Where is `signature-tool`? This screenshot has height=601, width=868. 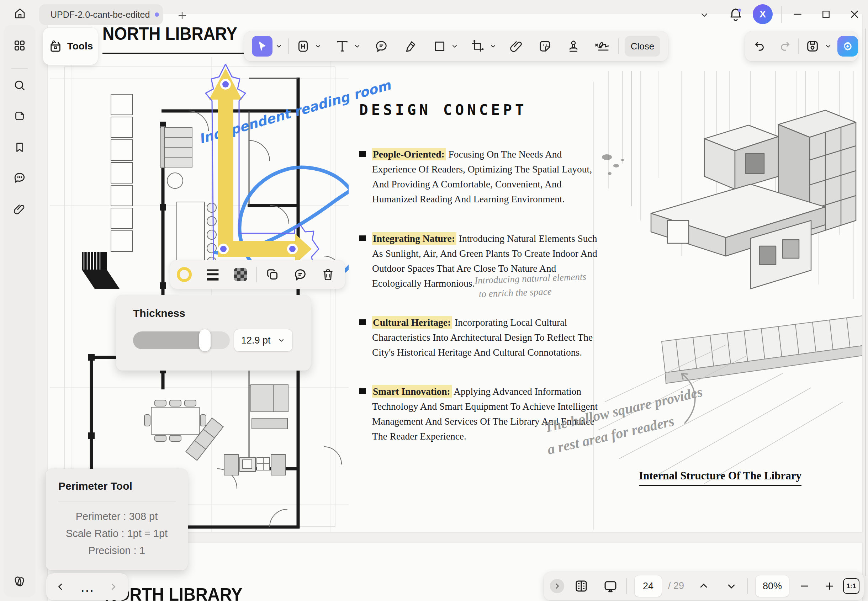
signature-tool is located at coordinates (602, 46).